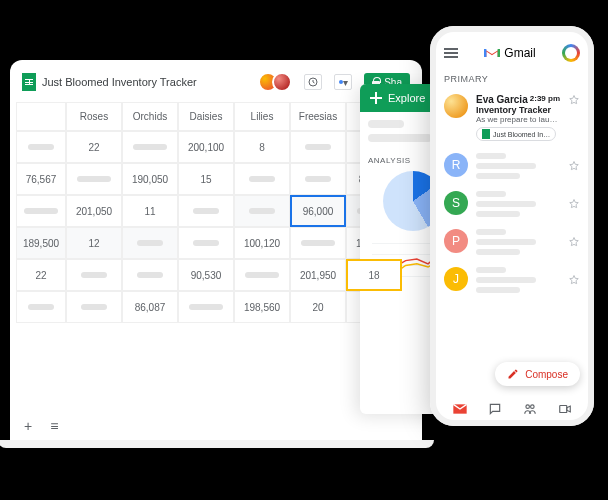 The image size is (608, 500). Describe the element at coordinates (275, 82) in the screenshot. I see `collaborator-avatars` at that location.